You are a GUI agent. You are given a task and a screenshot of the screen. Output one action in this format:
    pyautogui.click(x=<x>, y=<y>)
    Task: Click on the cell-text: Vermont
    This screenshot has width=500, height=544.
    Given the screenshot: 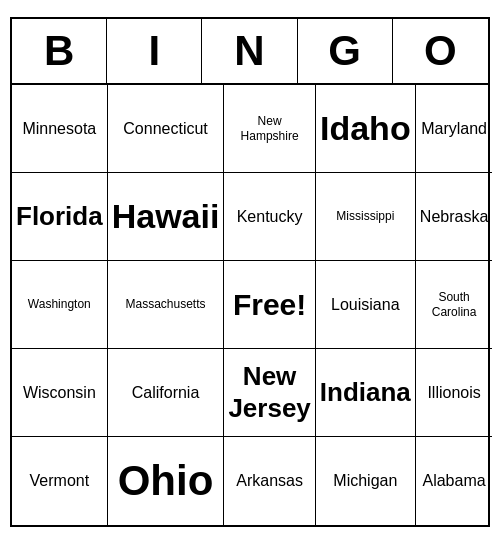 What is the action you would take?
    pyautogui.click(x=60, y=480)
    